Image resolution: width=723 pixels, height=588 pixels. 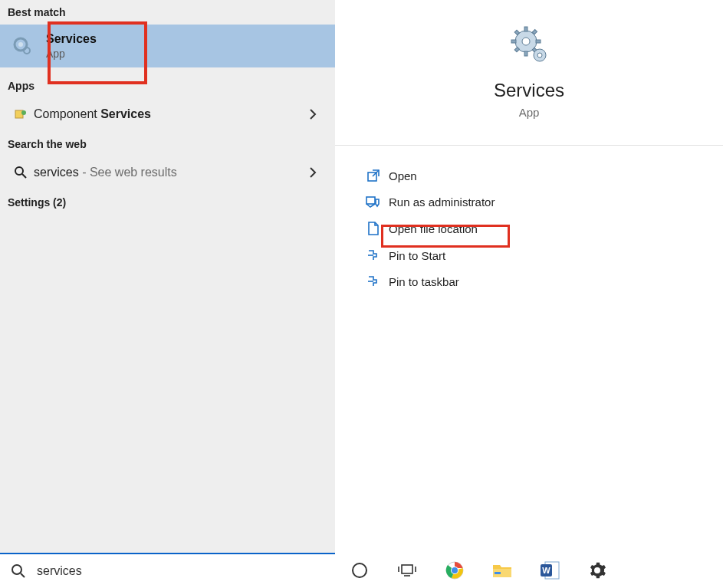 What do you see at coordinates (181, 571) in the screenshot?
I see `search-input` at bounding box center [181, 571].